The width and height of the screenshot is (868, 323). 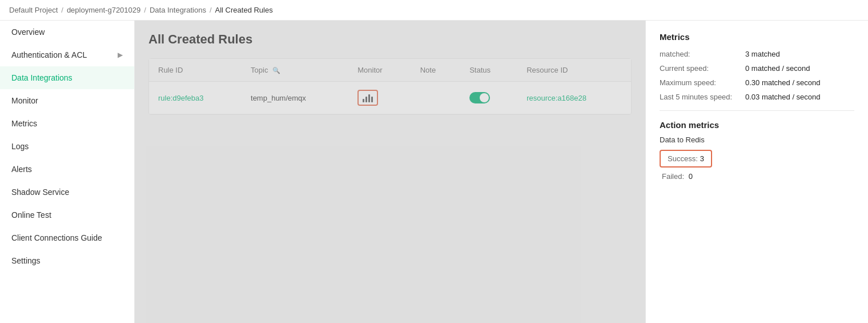 What do you see at coordinates (368, 98) in the screenshot?
I see `bar-chart-icon` at bounding box center [368, 98].